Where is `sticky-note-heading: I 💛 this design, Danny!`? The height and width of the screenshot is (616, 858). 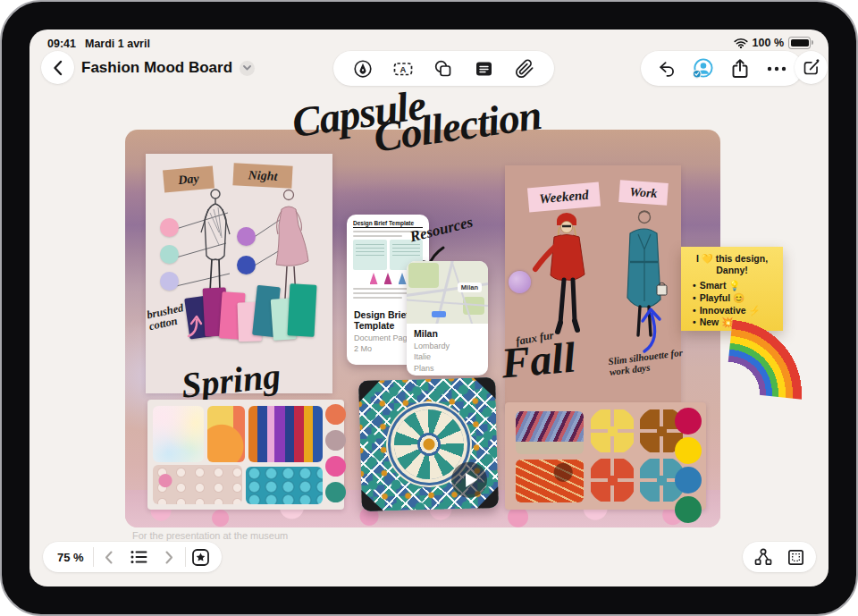
sticky-note-heading: I 💛 this design, Danny! is located at coordinates (732, 265).